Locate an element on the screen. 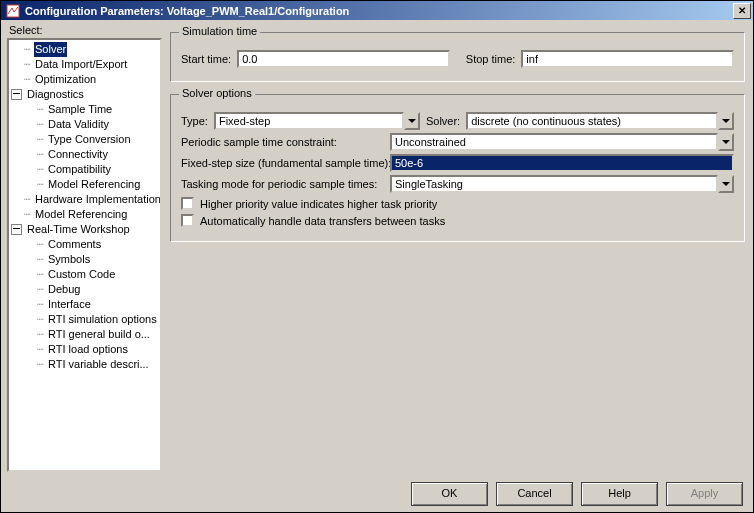 This screenshot has width=754, height=513. tree-item: ┈RTI simulation options is located at coordinates (84, 320).